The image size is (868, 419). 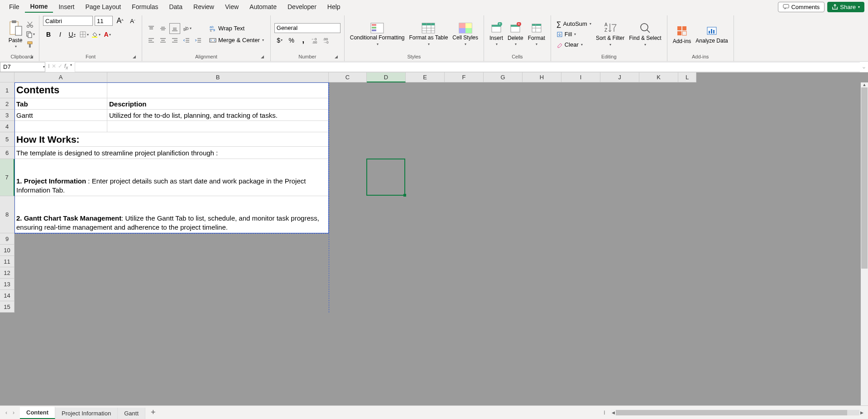 I want to click on analyze-data-button: Analyze Data, so click(x=712, y=34).